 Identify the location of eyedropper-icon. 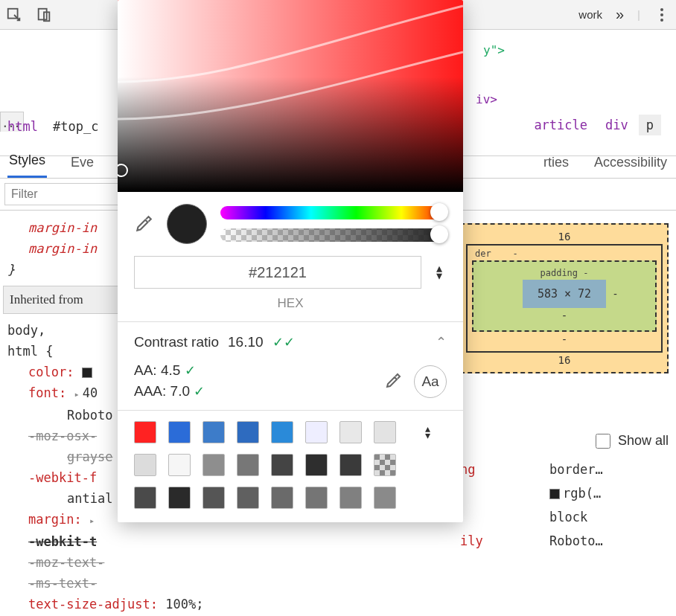
(144, 224).